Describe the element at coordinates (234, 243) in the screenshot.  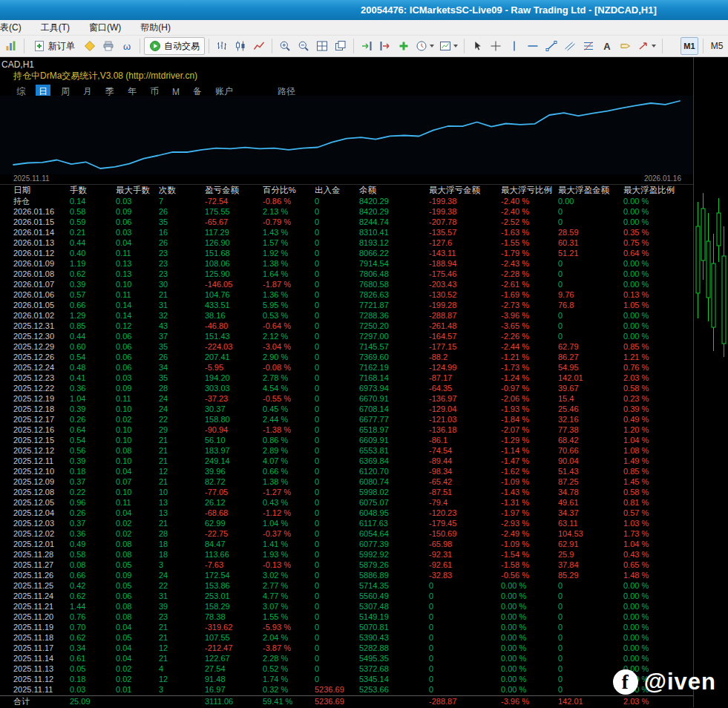
I see `table-cell: 126.90` at that location.